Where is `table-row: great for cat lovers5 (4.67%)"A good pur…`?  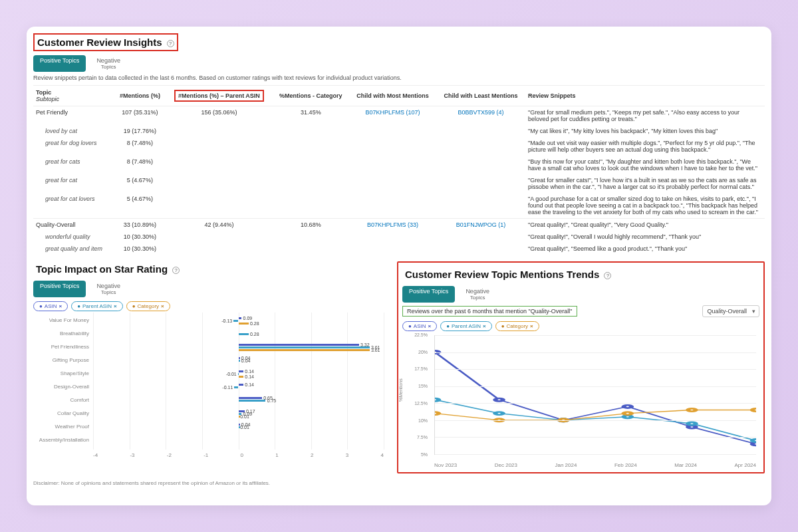
table-row: great for cat lovers5 (4.67%)"A good pur… is located at coordinates (399, 206).